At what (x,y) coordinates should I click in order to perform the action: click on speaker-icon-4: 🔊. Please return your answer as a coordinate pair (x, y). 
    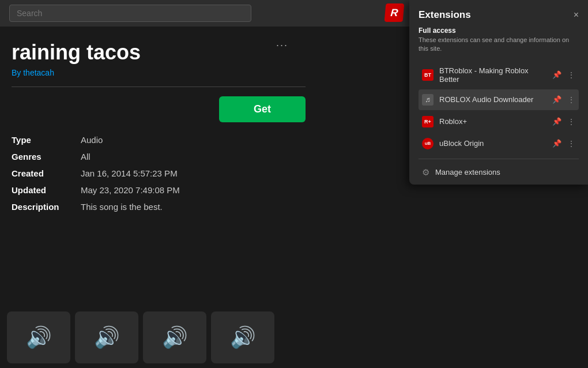
    Looking at the image, I should click on (243, 337).